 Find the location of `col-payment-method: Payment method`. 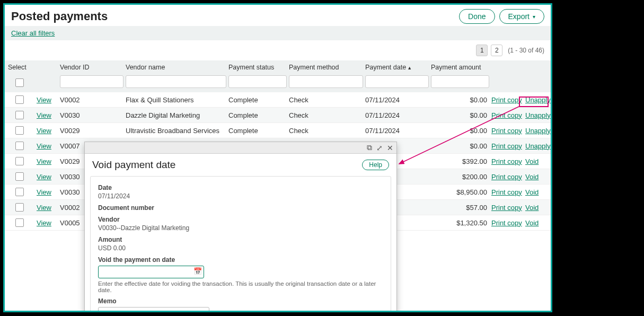

col-payment-method: Payment method is located at coordinates (326, 67).